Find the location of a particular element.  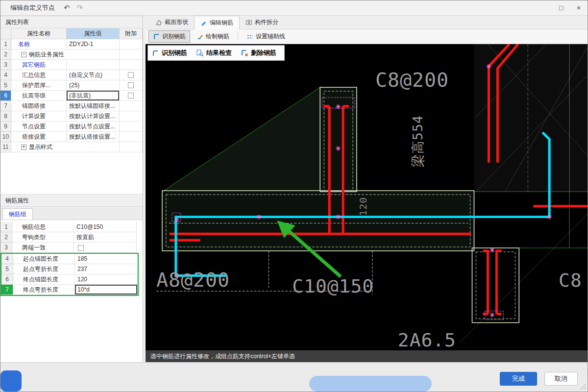

table-row: 3其它钢筋 is located at coordinates (72, 65).